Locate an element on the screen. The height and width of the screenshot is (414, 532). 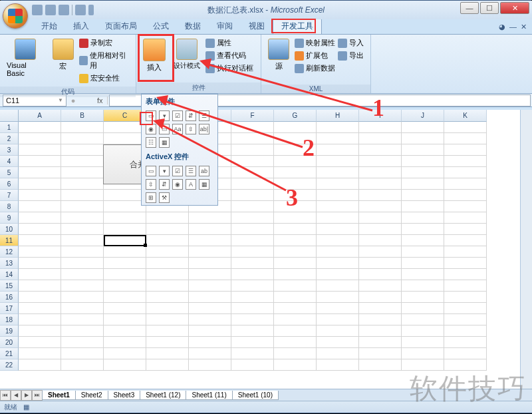
row-header: 12 is located at coordinates (9, 252).